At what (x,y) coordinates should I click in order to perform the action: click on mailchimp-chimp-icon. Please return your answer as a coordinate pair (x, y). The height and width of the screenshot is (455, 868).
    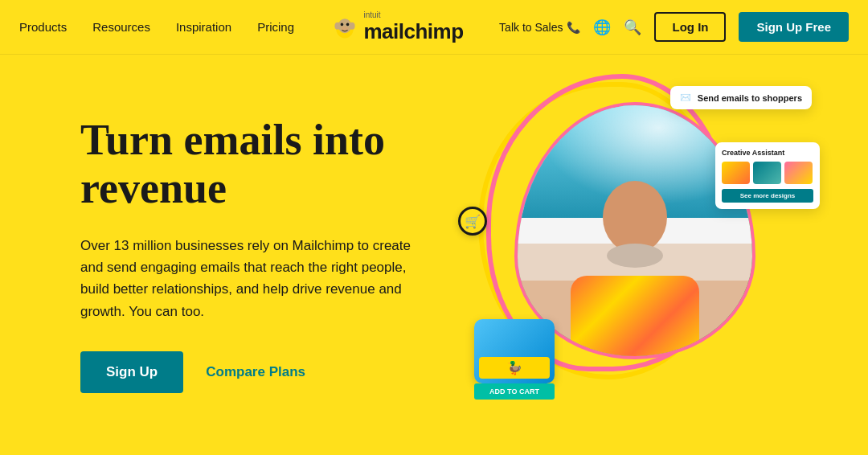
    Looking at the image, I should click on (345, 27).